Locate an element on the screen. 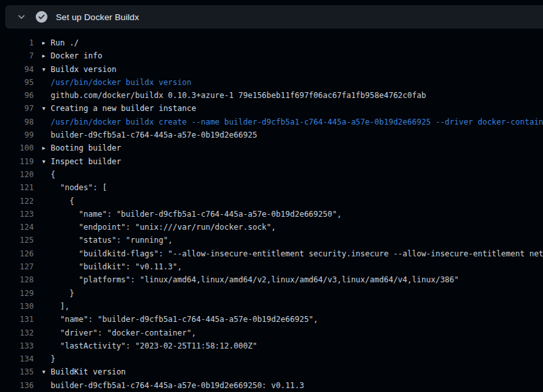 This screenshot has height=392, width=543. chevron-down-icon is located at coordinates (21, 17).